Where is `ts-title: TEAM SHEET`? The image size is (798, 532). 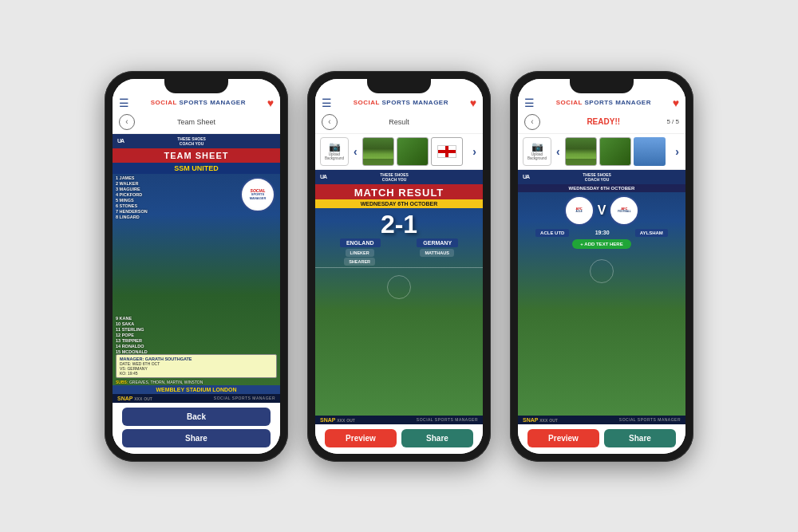 ts-title: TEAM SHEET is located at coordinates (196, 156).